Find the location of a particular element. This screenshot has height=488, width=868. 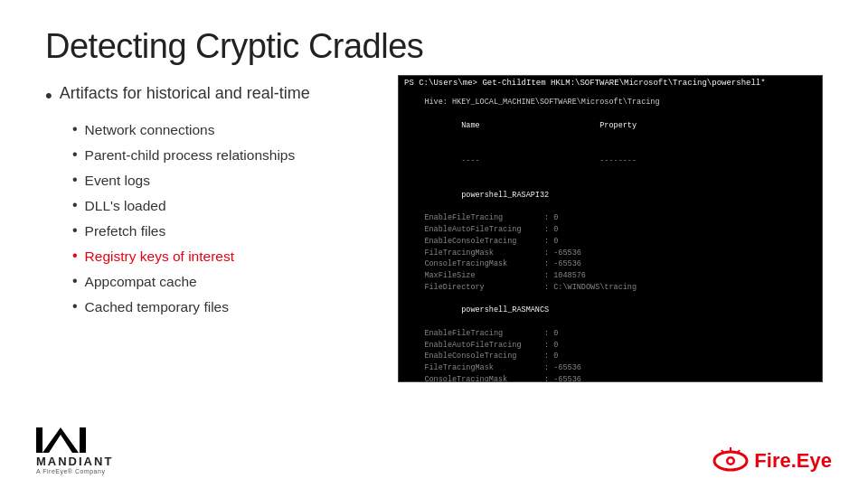

fireeye-logo: Fire.Eye is located at coordinates (772, 461).